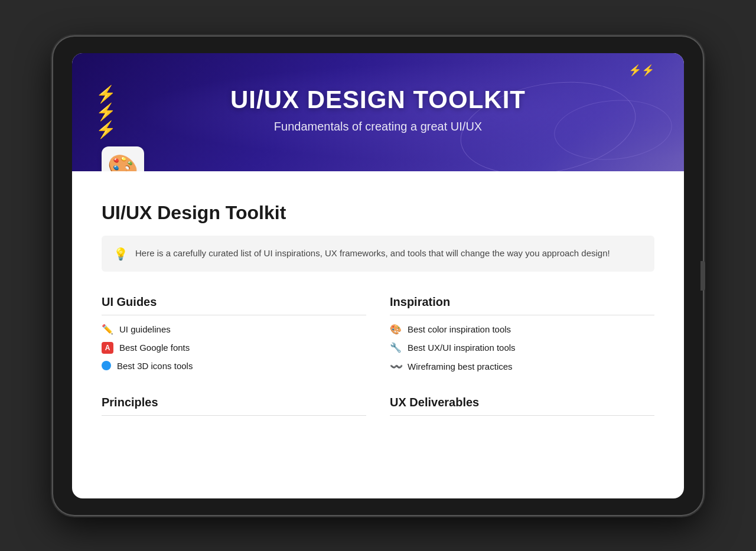 This screenshot has height=551, width=756. What do you see at coordinates (107, 330) in the screenshot?
I see `pencil-icon: ✏️` at bounding box center [107, 330].